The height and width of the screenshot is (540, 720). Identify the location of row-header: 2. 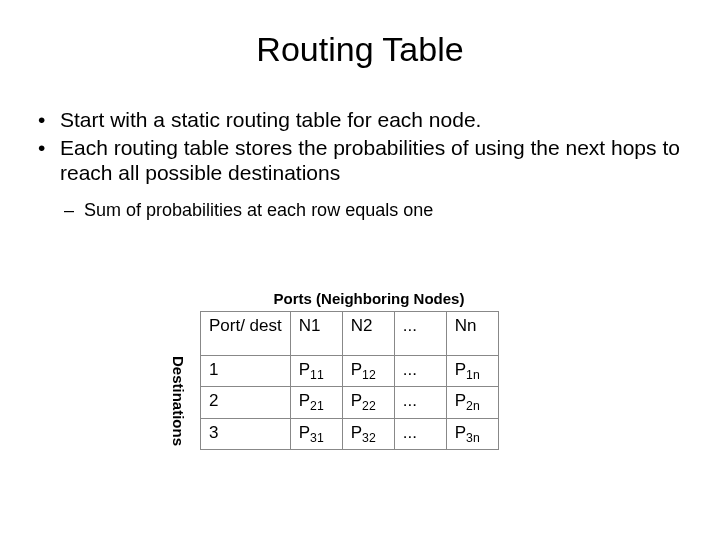
(246, 402).